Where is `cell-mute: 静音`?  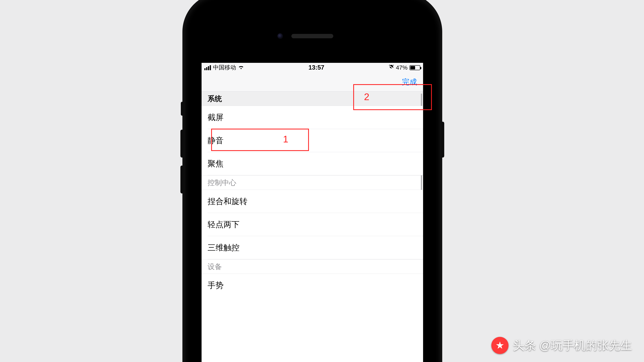 cell-mute: 静音 is located at coordinates (315, 141).